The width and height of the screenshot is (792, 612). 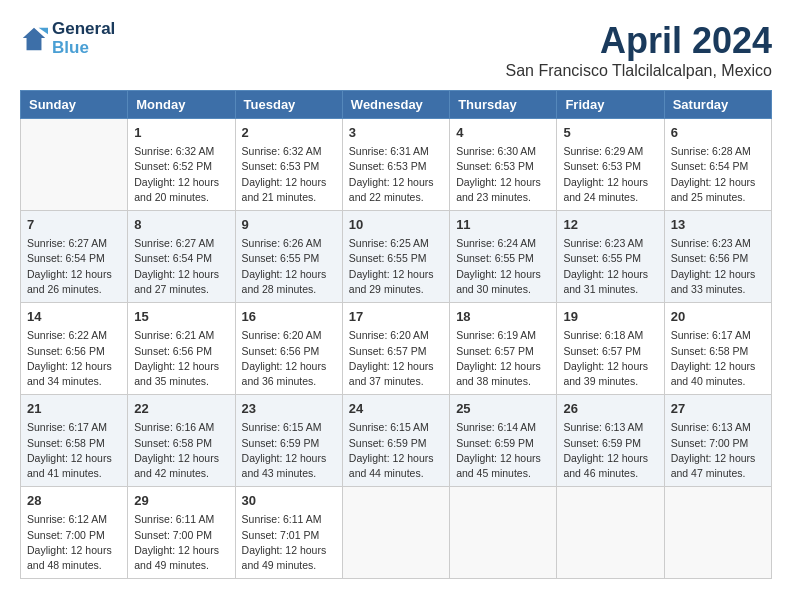 I want to click on day-number: 18, so click(x=503, y=317).